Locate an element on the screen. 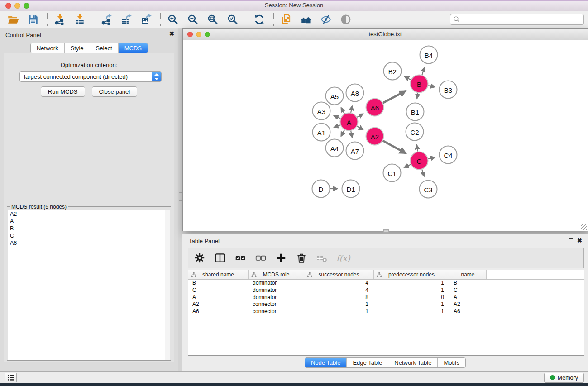 Image resolution: width=588 pixels, height=386 pixels. export-network-icon is located at coordinates (106, 20).